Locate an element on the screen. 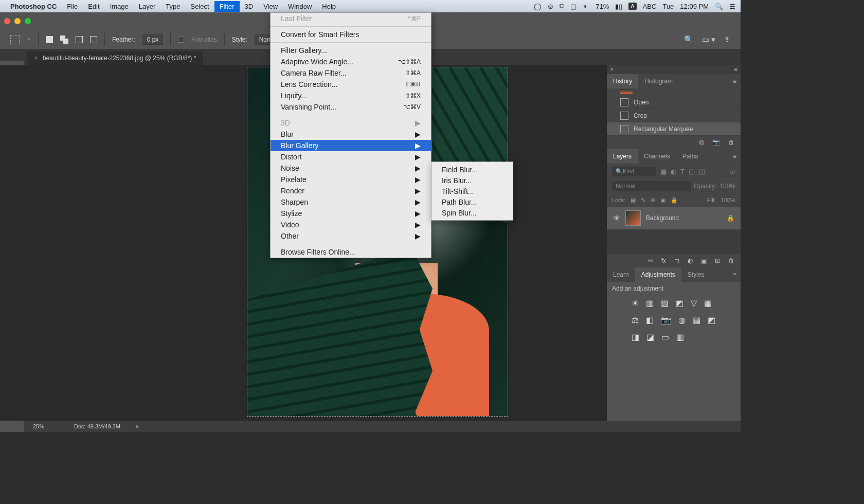 This screenshot has width=864, height=504. menu-item: Filter Gallery... is located at coordinates (351, 50).